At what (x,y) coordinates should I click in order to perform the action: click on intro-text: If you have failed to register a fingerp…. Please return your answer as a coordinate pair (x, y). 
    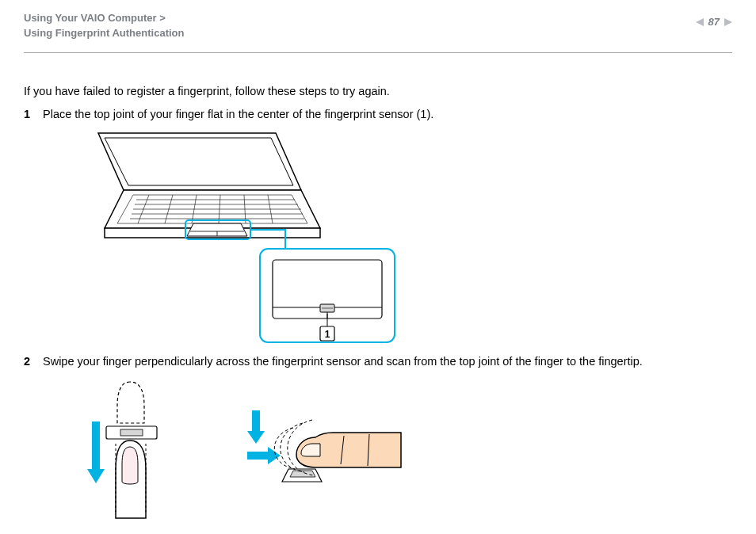
    Looking at the image, I should click on (378, 92).